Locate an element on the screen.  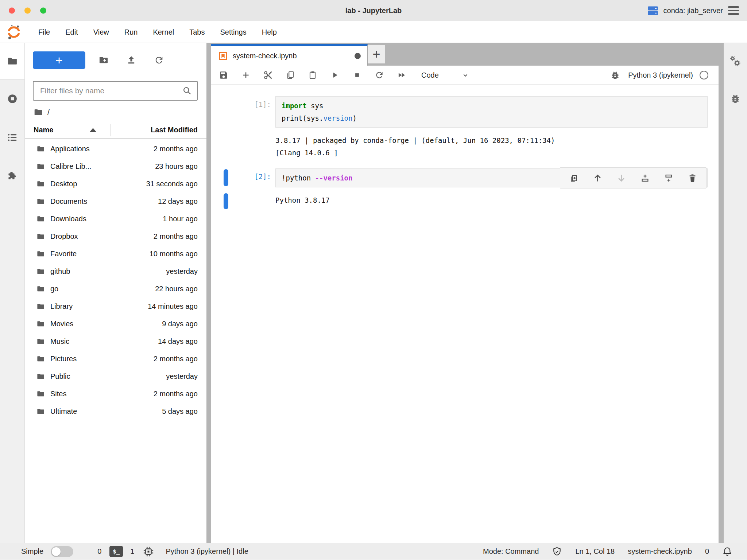
column-header-name: Name is located at coordinates (43, 130).